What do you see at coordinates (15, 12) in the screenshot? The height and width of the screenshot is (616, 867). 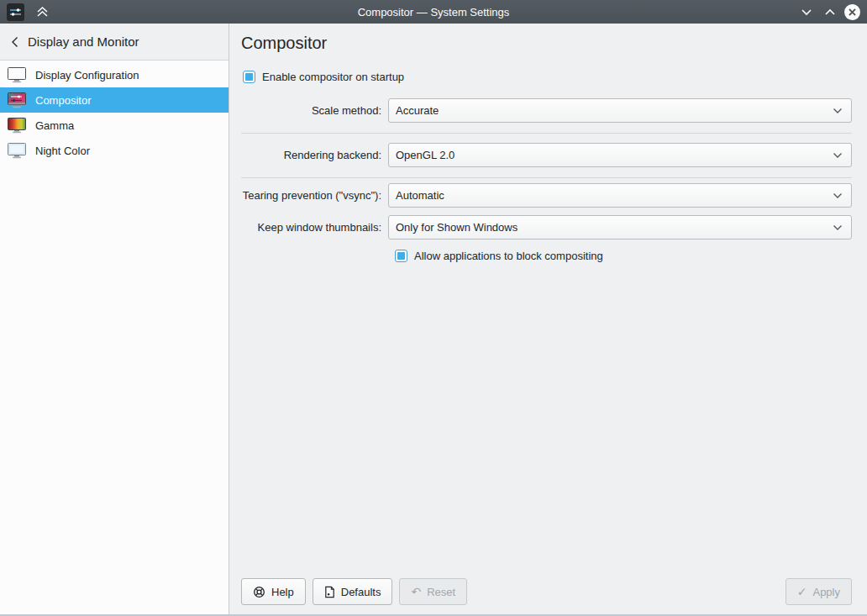 I see `sliders-icon` at bounding box center [15, 12].